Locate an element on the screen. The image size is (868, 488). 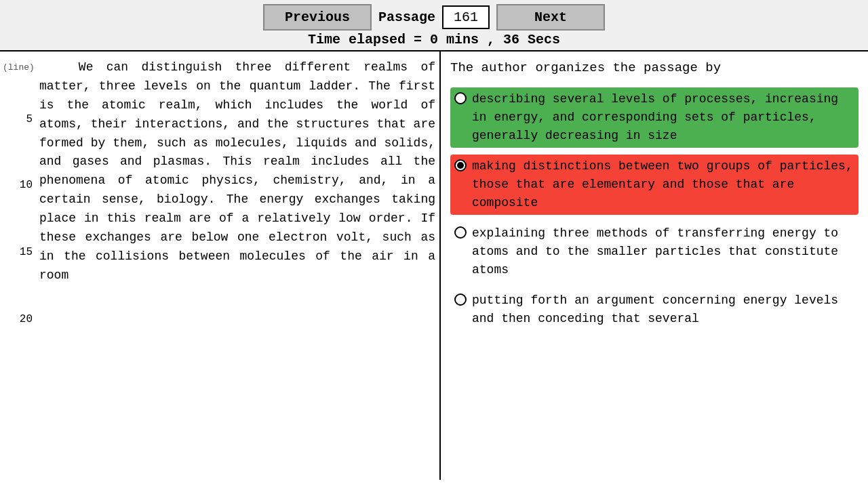
previous-button: Previous is located at coordinates (317, 18).